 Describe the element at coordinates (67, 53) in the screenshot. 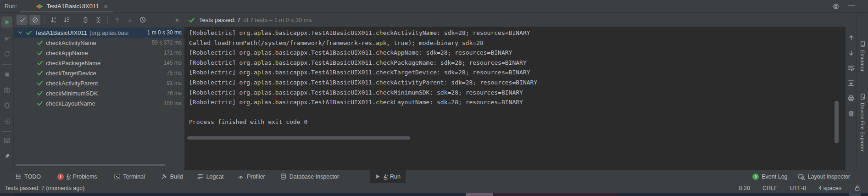

I see `test-name: checkAppName` at that location.